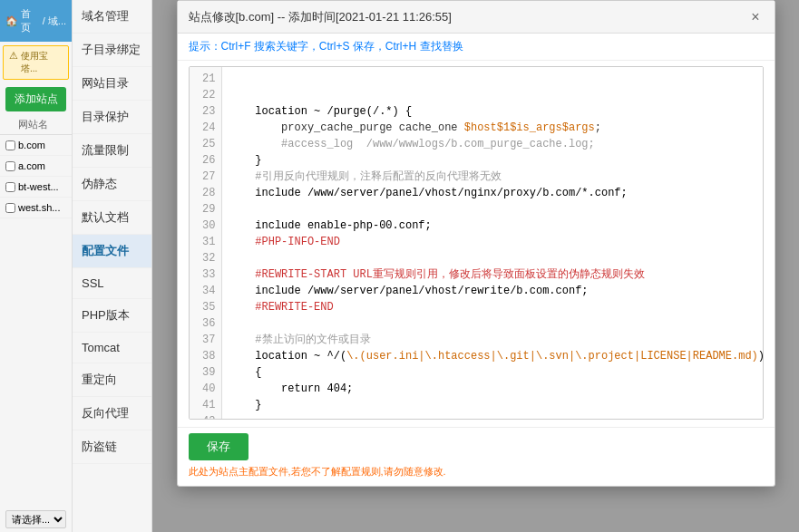  Describe the element at coordinates (36, 519) in the screenshot. I see `site-select-dropdown: 请选择...` at that location.